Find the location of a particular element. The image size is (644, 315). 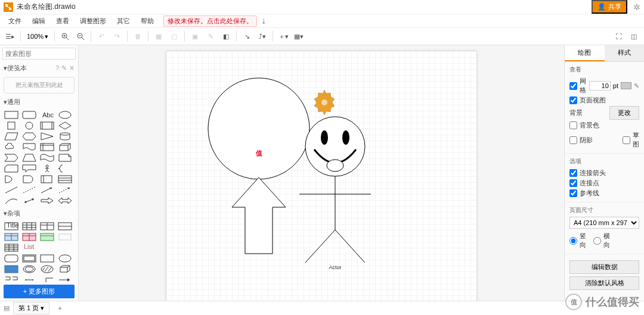

actor-leg-left is located at coordinates (320, 247).